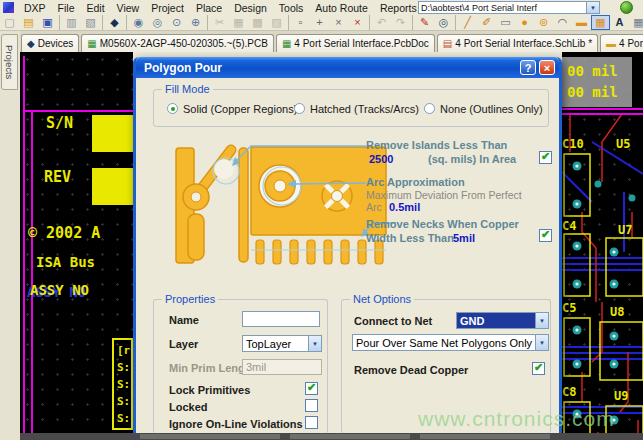 This screenshot has height=440, width=643. I want to click on browse-components-icon: ◆, so click(113, 22).